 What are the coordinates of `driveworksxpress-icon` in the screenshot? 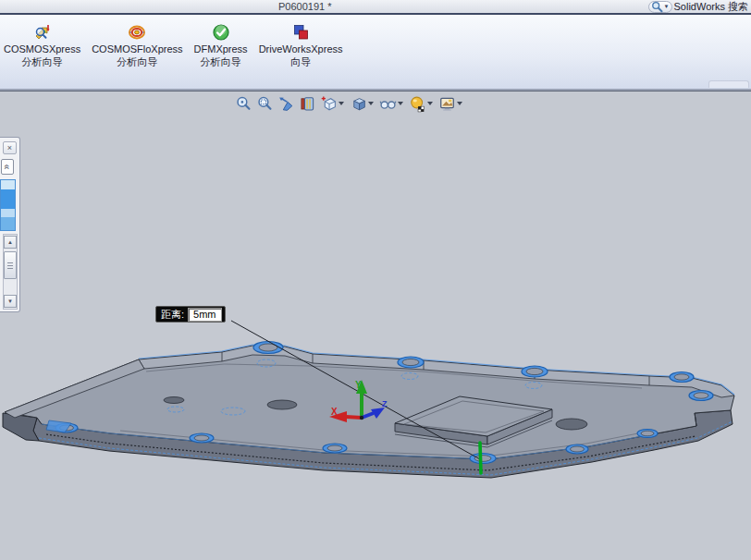 It's located at (301, 32).